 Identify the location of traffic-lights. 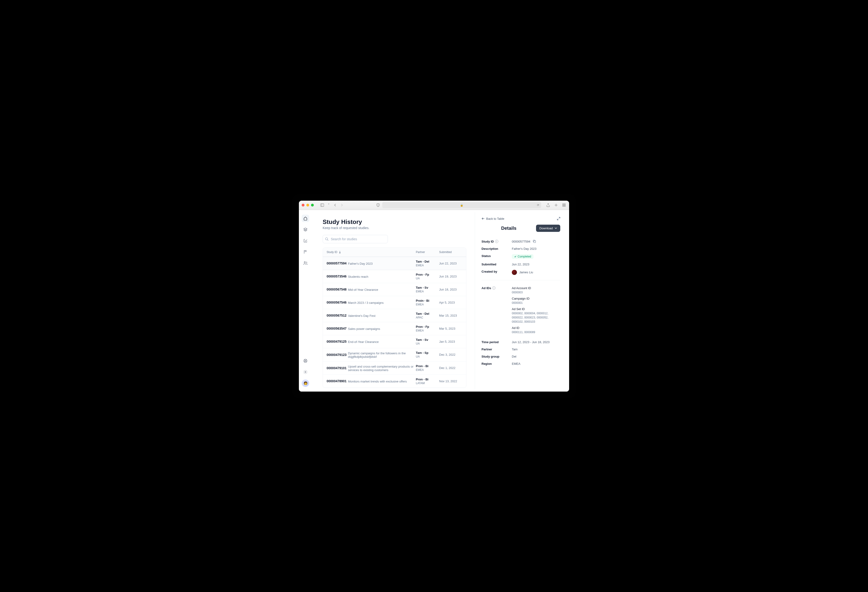
(308, 205).